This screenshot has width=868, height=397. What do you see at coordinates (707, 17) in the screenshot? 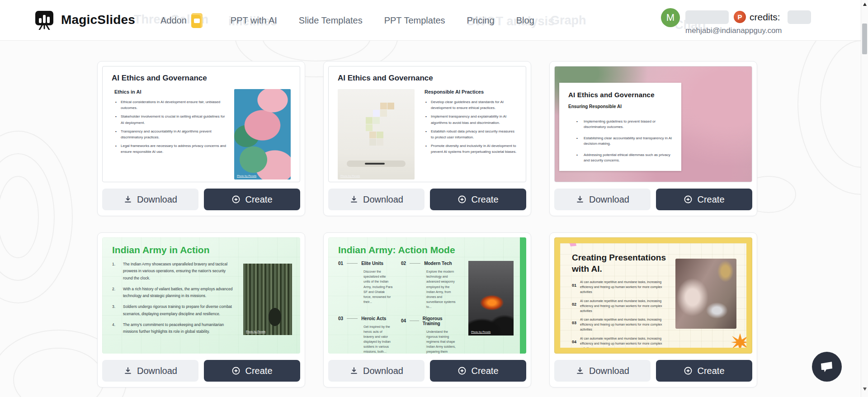
I see `credits-placeholder-box` at bounding box center [707, 17].